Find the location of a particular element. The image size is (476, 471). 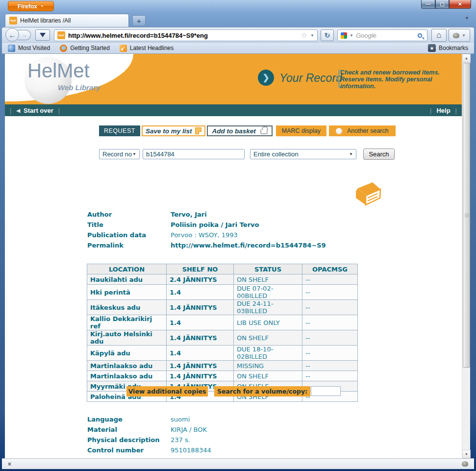

search-engine-dropdown-icon: ▼ is located at coordinates (351, 35).